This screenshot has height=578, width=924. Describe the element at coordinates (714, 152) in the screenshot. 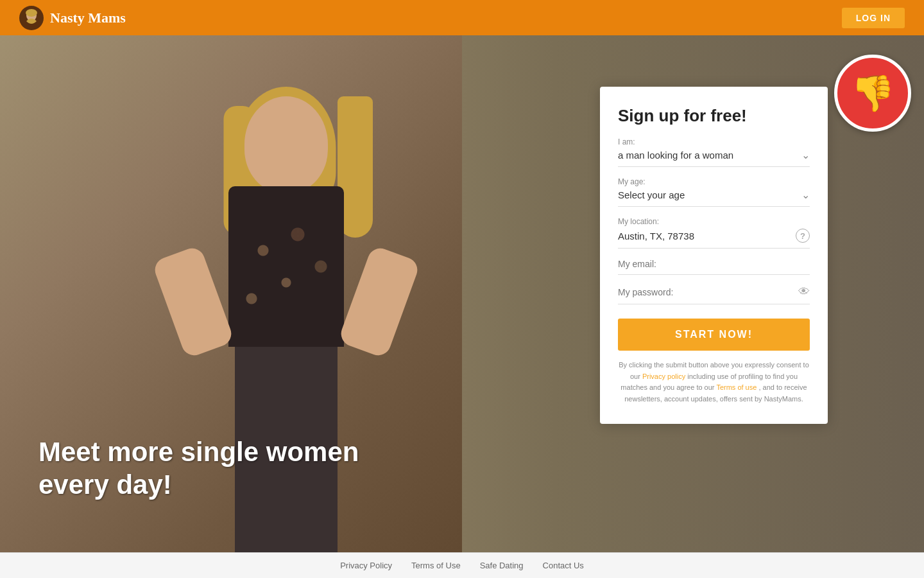

I see `iam-field-group: I am: a man looking for a woman ⌄` at that location.